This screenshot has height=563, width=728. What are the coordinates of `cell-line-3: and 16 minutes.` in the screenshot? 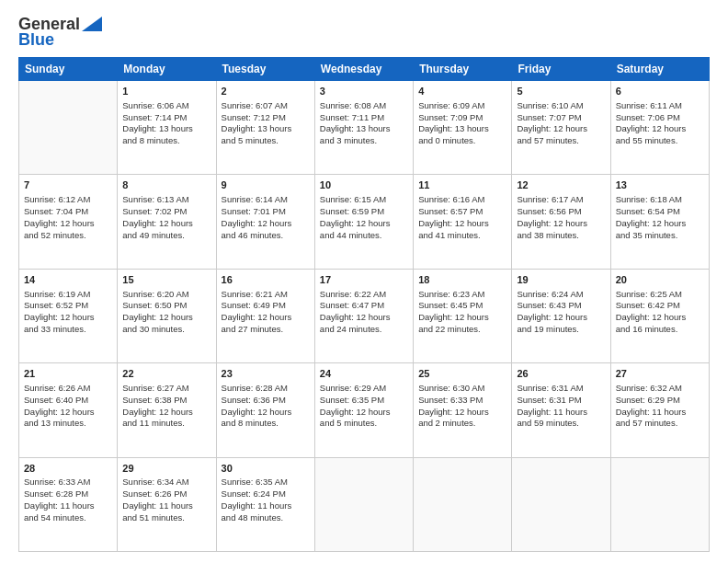 It's located at (660, 329).